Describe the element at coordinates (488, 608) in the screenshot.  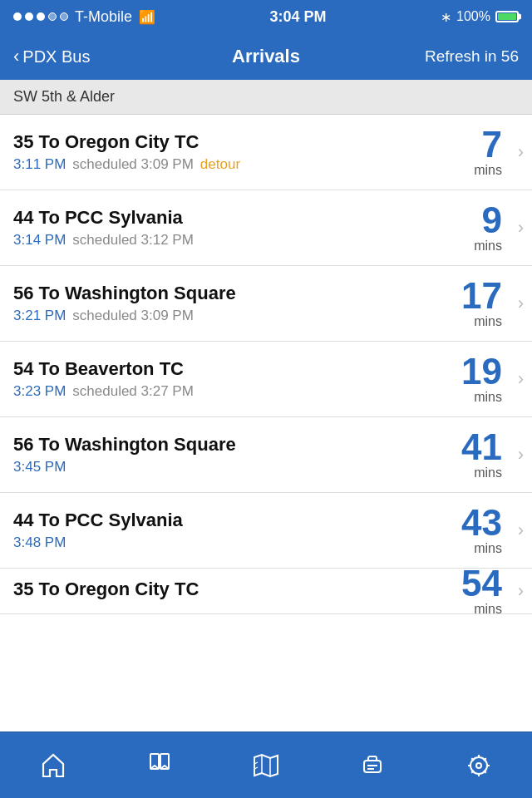
I see `arrival-mins-label-6: mins` at that location.